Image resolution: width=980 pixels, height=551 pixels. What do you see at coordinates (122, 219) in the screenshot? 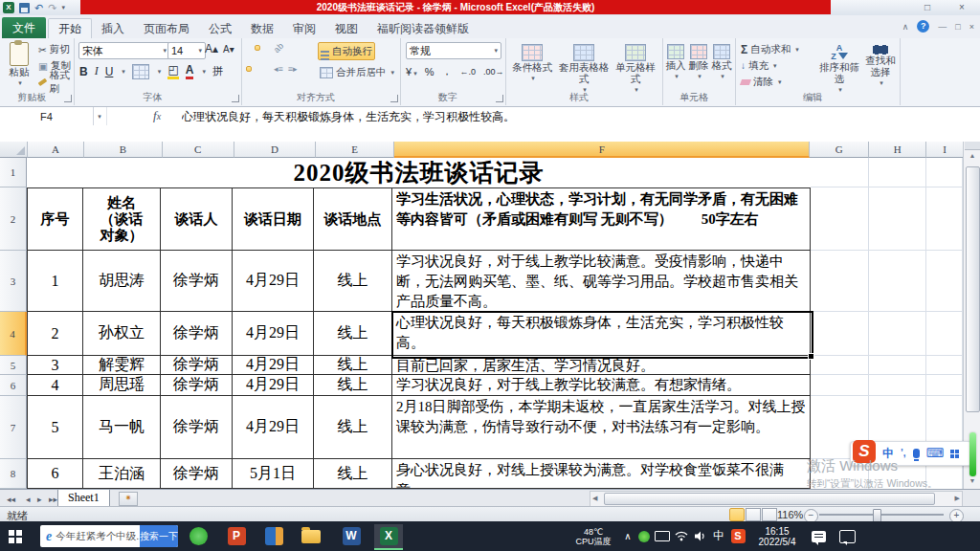
I see `header-cell-name: 姓名 （谈话 对象）` at bounding box center [122, 219].